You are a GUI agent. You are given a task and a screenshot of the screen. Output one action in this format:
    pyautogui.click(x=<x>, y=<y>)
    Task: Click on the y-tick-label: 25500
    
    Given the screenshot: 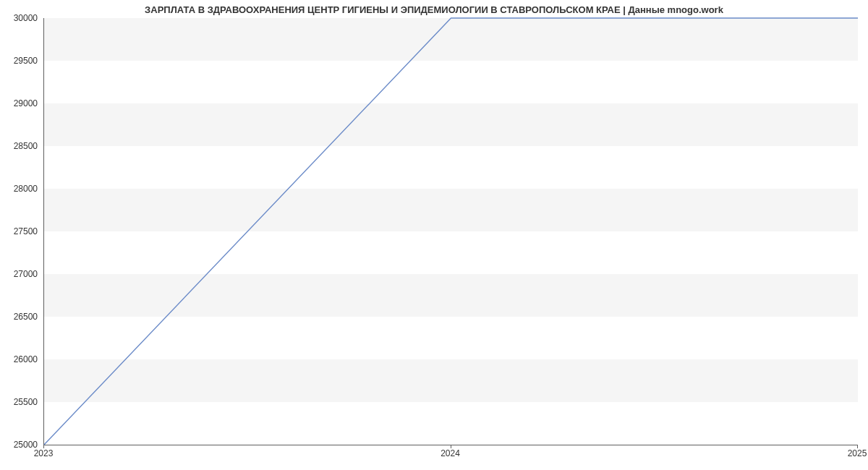 What is the action you would take?
    pyautogui.click(x=26, y=402)
    